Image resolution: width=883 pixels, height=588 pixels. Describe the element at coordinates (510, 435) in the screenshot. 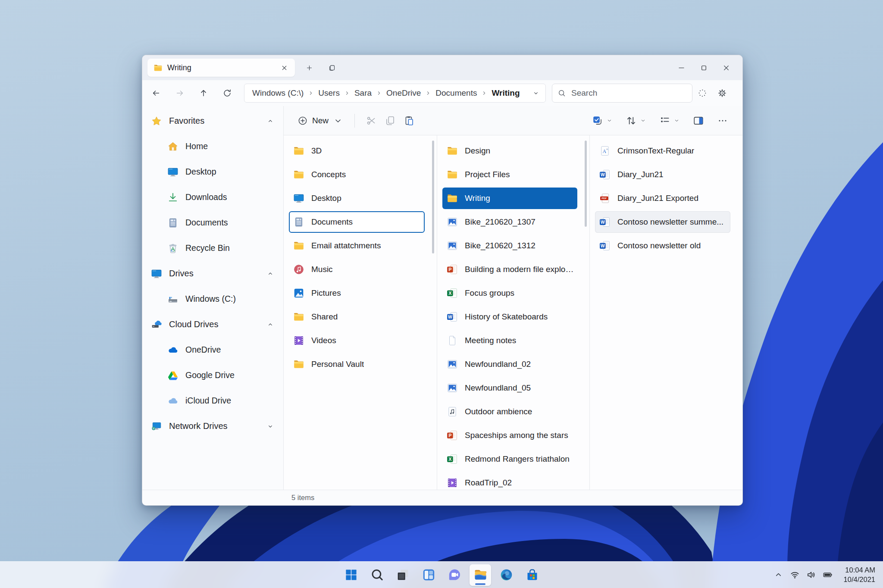

I see `file-list-item: P Spaceships among the stars` at that location.